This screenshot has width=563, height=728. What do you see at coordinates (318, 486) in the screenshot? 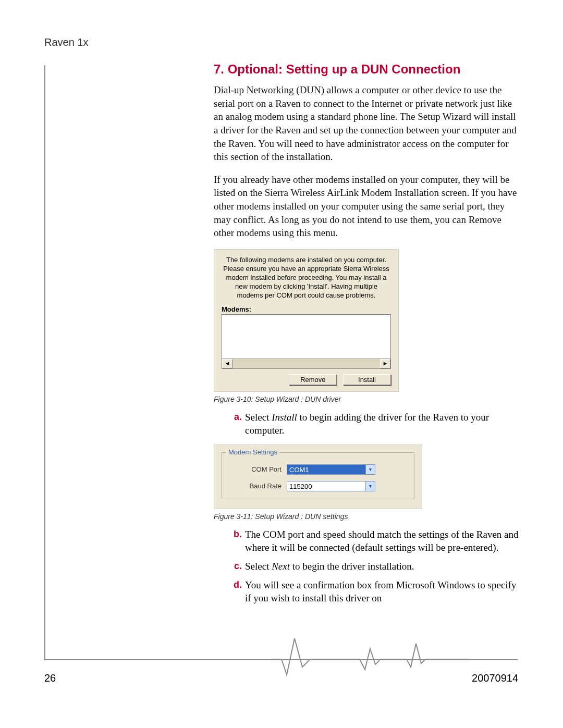
I see `baud-rate-row: Baud Rate 115200 ▾` at bounding box center [318, 486].